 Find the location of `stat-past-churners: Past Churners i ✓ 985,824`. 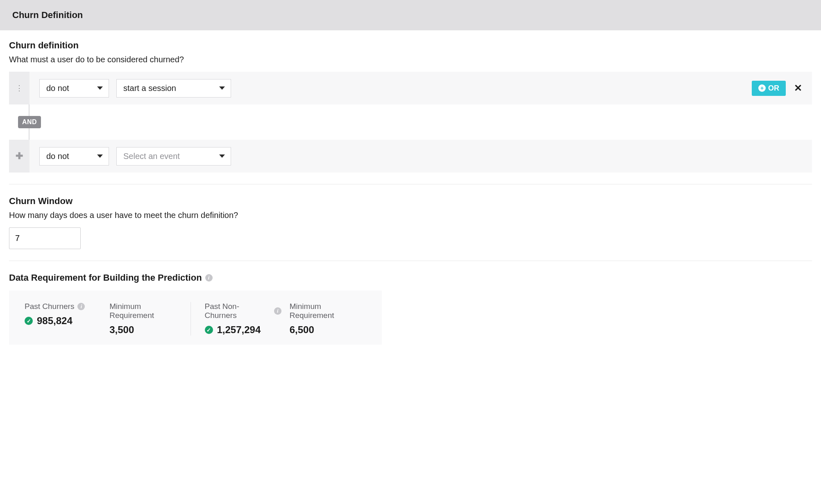

stat-past-churners: Past Churners i ✓ 985,824 is located at coordinates (63, 319).